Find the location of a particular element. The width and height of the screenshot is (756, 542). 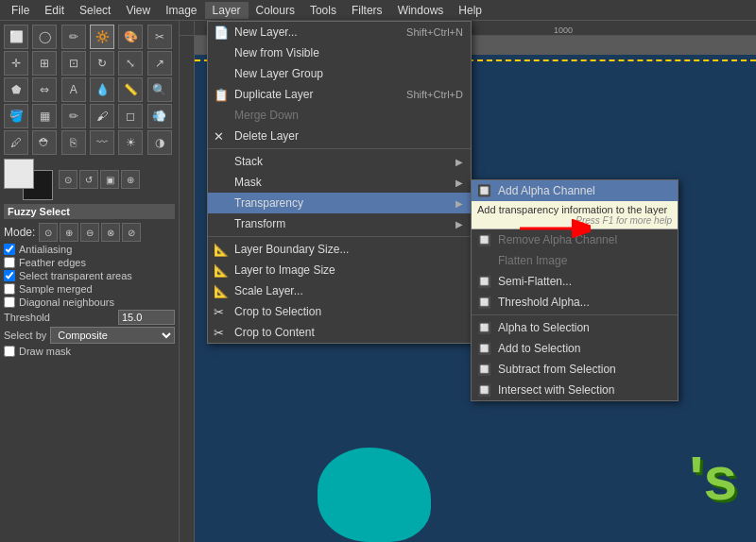

tool-heal: ⛑ is located at coordinates (44, 143).